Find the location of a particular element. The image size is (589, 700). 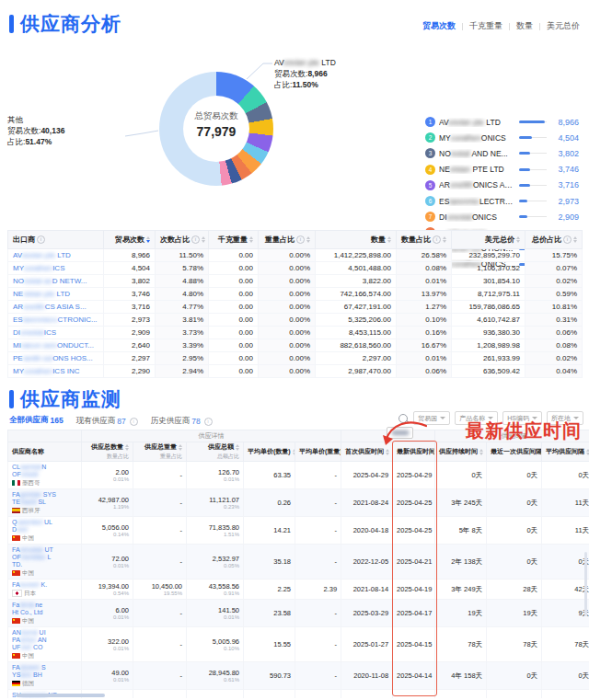

column-header-5: 重量占比i is located at coordinates (287, 240).